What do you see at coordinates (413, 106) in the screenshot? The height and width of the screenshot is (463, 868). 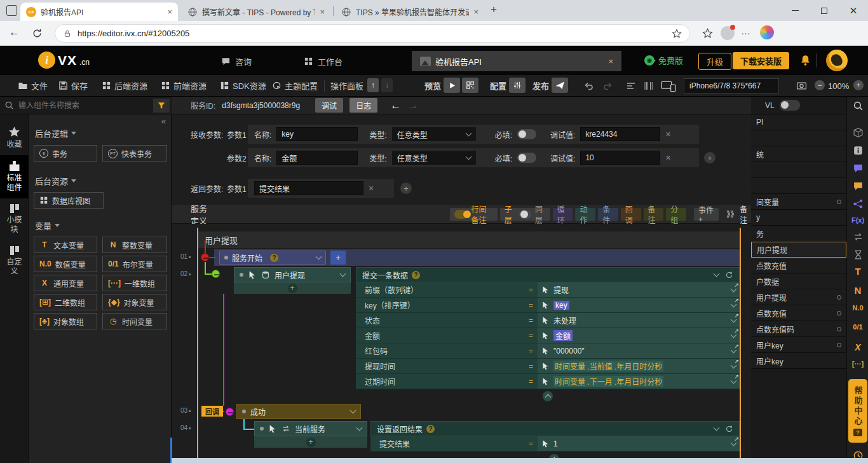 I see `nav-fwd-arrow: →` at bounding box center [413, 106].